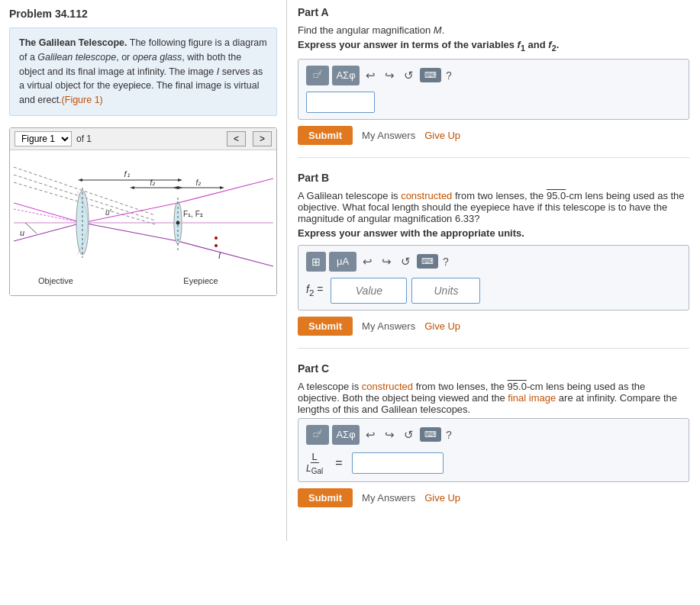  What do you see at coordinates (427, 261) in the screenshot?
I see `keyboard-btn-b: ⌨` at bounding box center [427, 261].